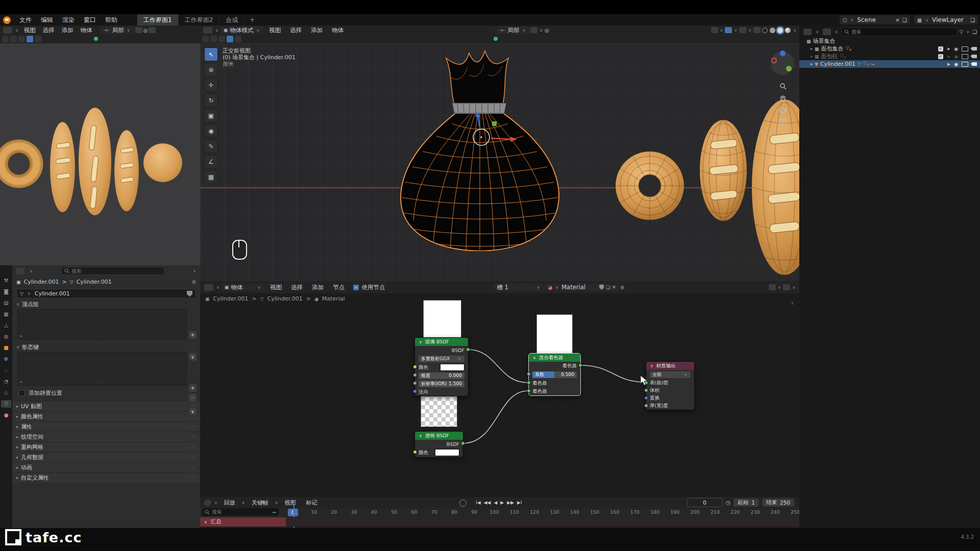 The image size is (980, 551). Describe the element at coordinates (152, 30) in the screenshot. I see `overlay-toggle-icon` at that location.